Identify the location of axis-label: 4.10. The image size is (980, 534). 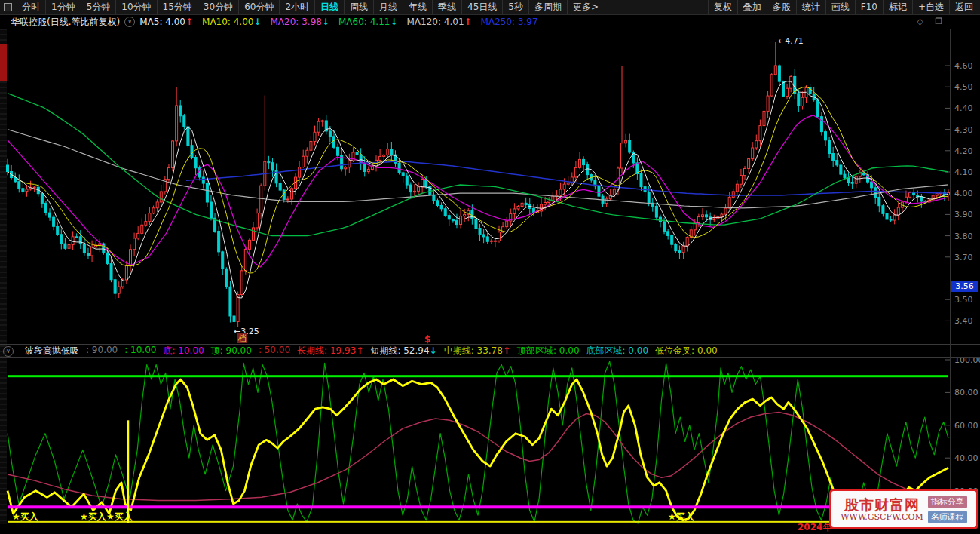
(963, 172).